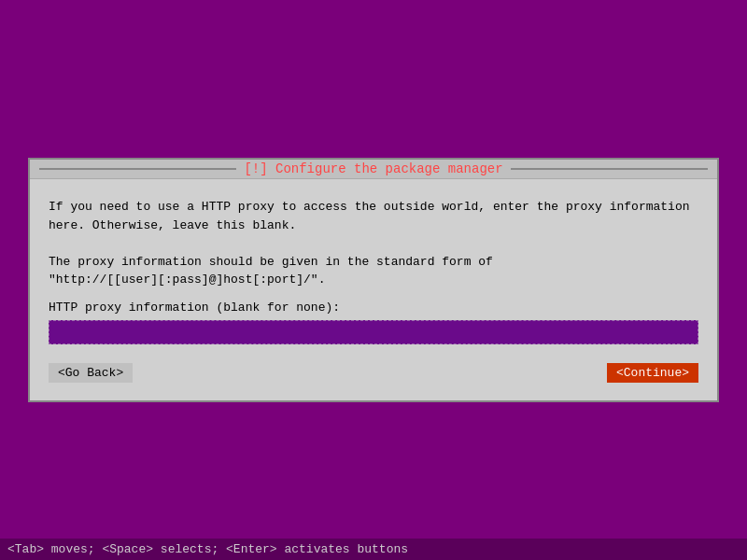  I want to click on proxy-input, so click(374, 332).